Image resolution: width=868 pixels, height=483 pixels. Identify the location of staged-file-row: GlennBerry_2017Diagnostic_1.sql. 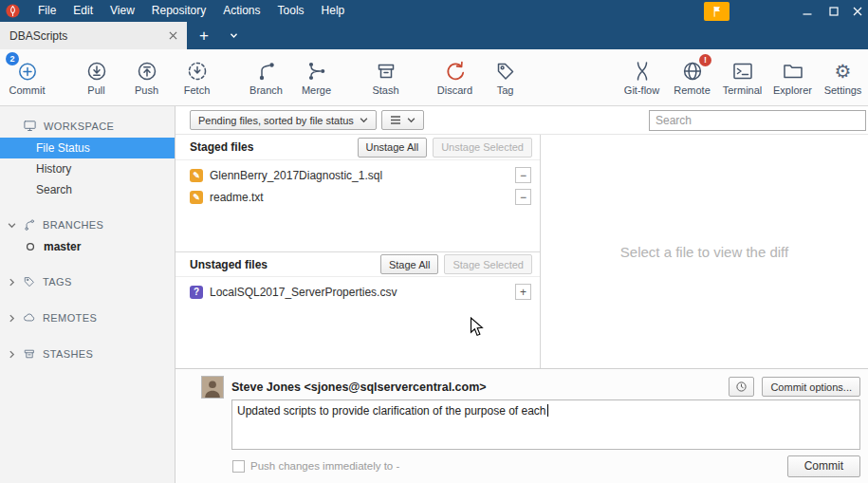
(358, 175).